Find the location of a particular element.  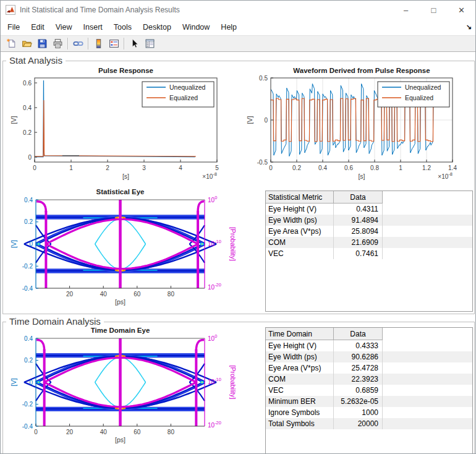

table-row: Eye Area (V*ps)25.8094 is located at coordinates (369, 231).